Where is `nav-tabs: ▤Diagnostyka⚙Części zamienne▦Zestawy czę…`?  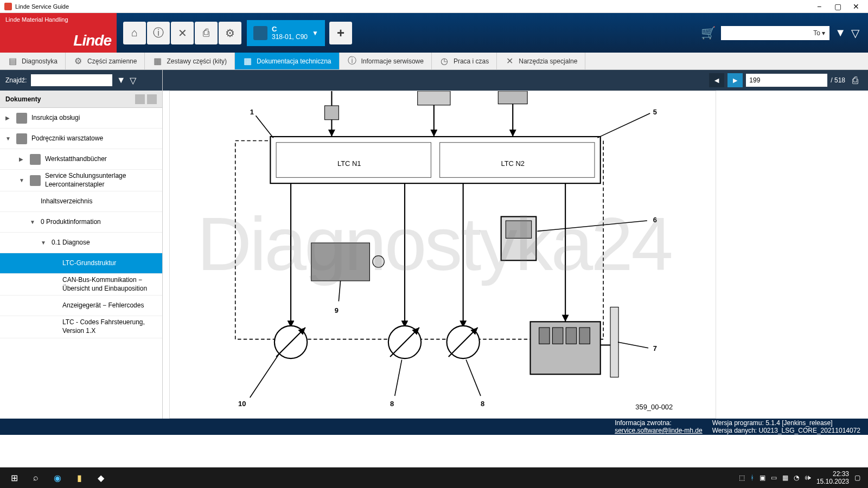 nav-tabs: ▤Diagnostyka⚙Części zamienne▦Zestawy czę… is located at coordinates (434, 61).